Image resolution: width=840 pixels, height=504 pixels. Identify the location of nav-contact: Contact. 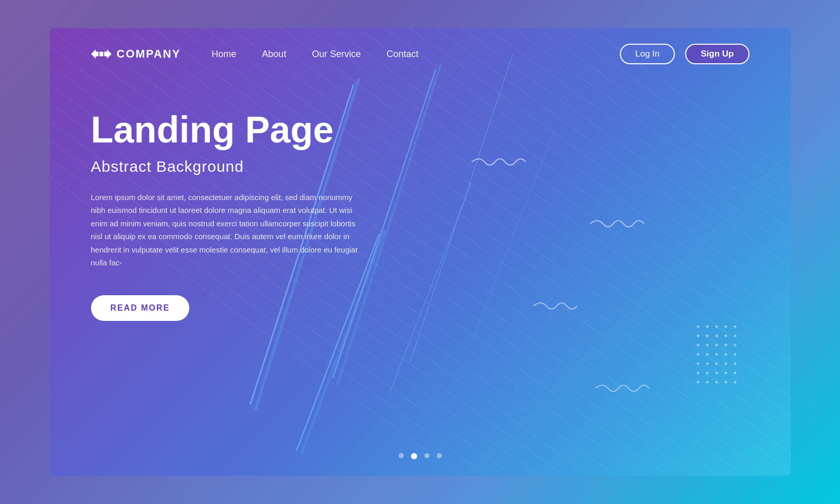
(402, 55).